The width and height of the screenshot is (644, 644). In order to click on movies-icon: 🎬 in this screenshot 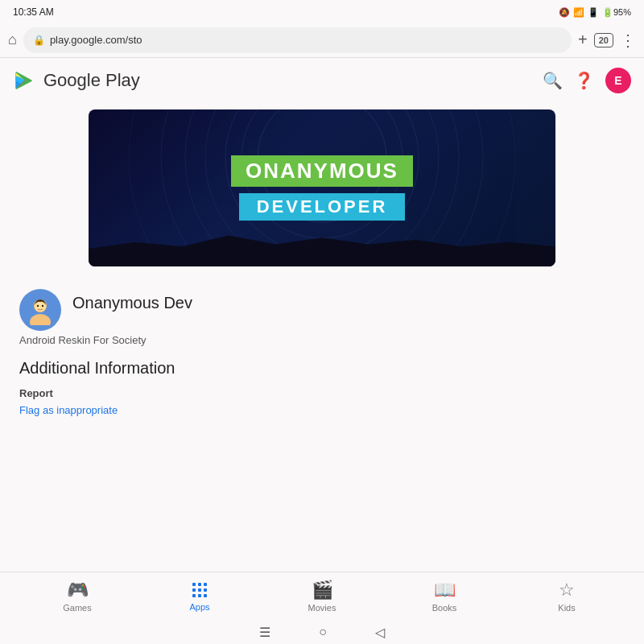, I will do `click(322, 590)`.